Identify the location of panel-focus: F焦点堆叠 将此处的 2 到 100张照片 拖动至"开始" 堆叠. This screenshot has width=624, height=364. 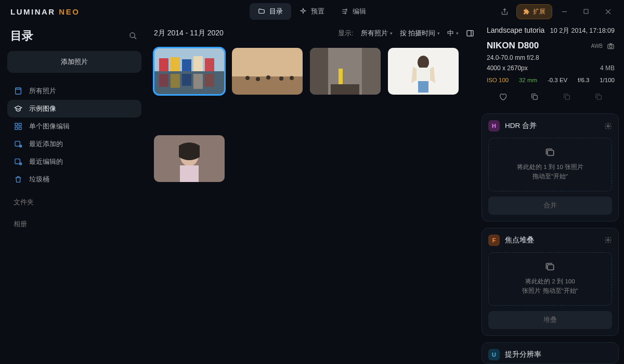
(550, 282).